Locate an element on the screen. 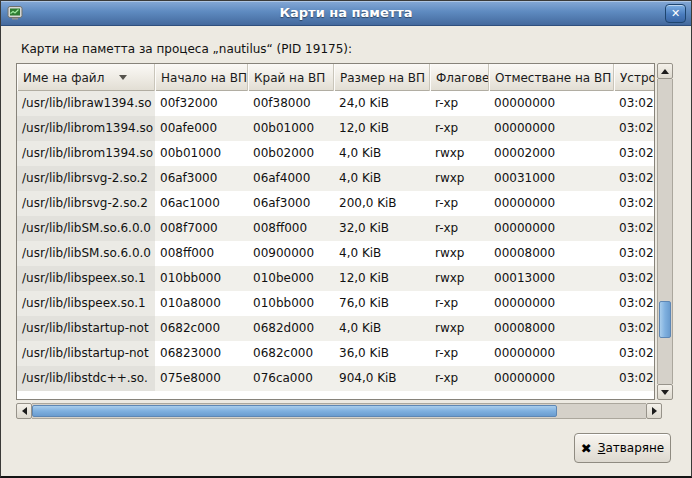 This screenshot has height=478, width=692. table-row: /usr/lib/libstdc++.so.075e8000076ca00090… is located at coordinates (336, 378).